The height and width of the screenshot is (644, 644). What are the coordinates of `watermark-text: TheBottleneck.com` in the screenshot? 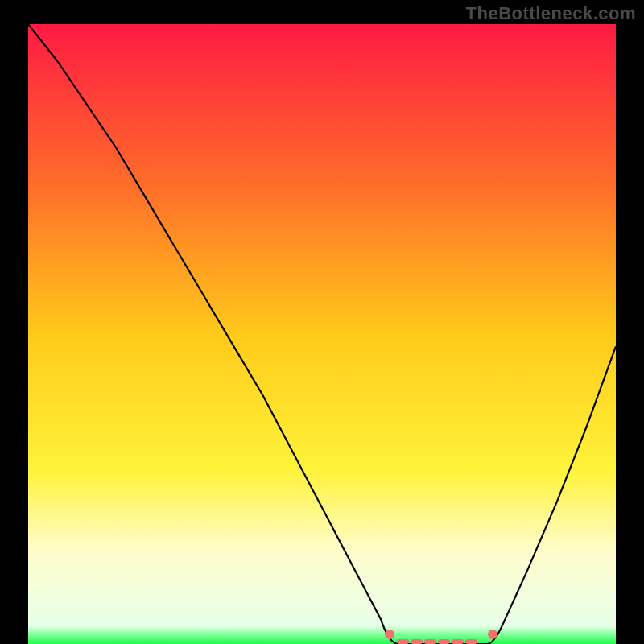 It's located at (551, 14).